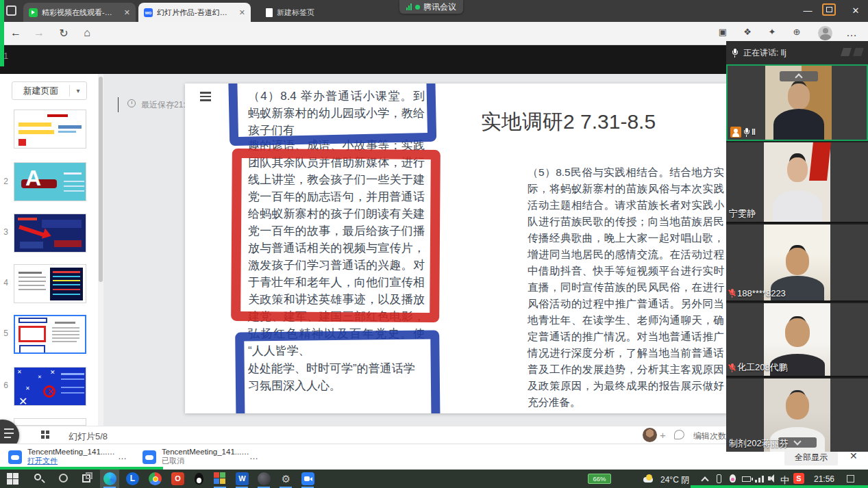 The width and height of the screenshot is (868, 488). Describe the element at coordinates (5, 333) in the screenshot. I see `slide-number: 5` at that location.